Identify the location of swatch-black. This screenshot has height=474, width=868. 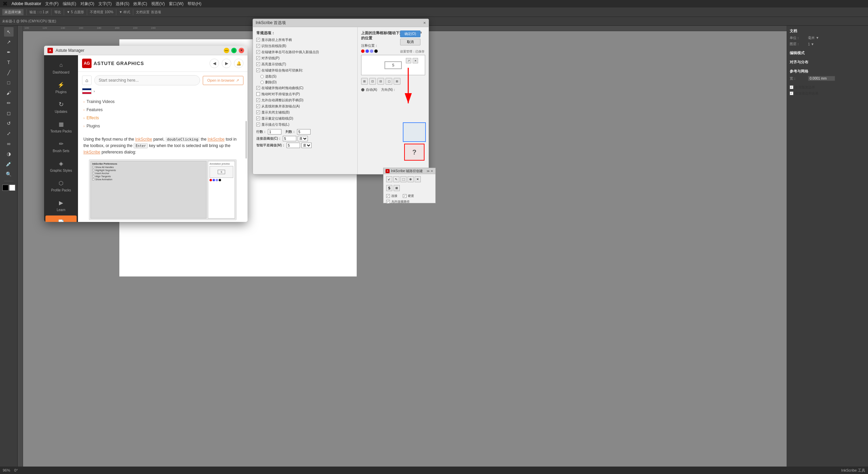
(376, 51).